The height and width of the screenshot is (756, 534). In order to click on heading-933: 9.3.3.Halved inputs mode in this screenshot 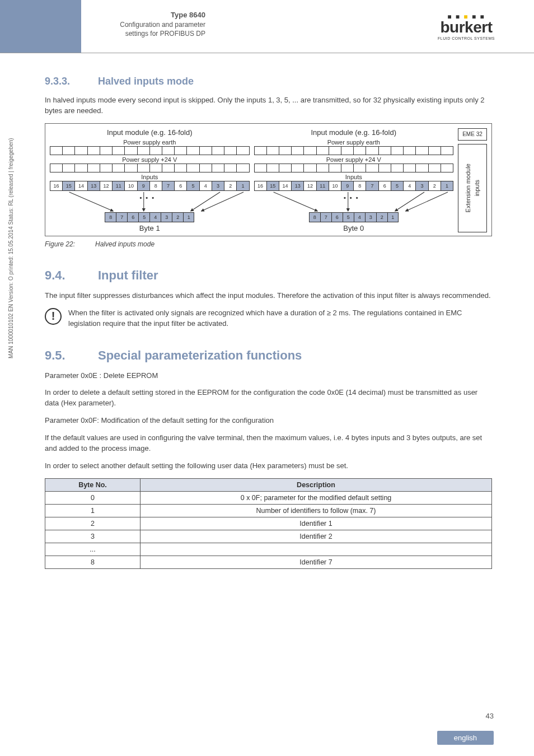, I will do `click(269, 82)`.